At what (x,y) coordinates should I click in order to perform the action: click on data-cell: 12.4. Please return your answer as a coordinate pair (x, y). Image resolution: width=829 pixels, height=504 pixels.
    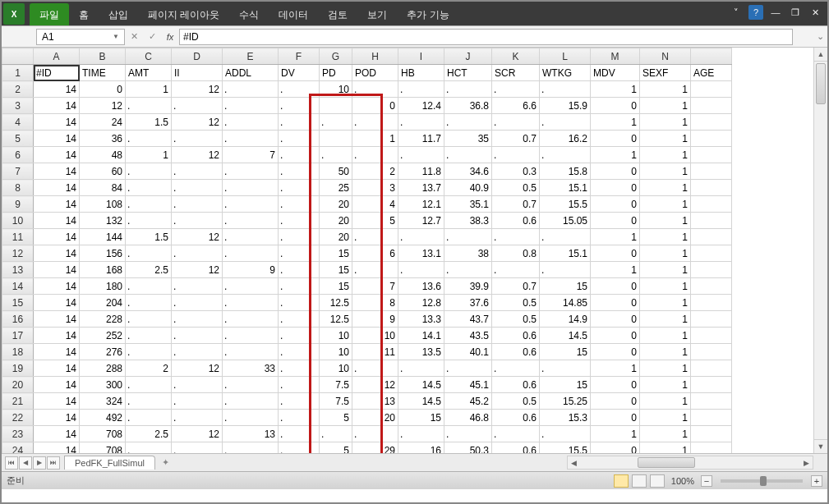
    Looking at the image, I should click on (421, 106).